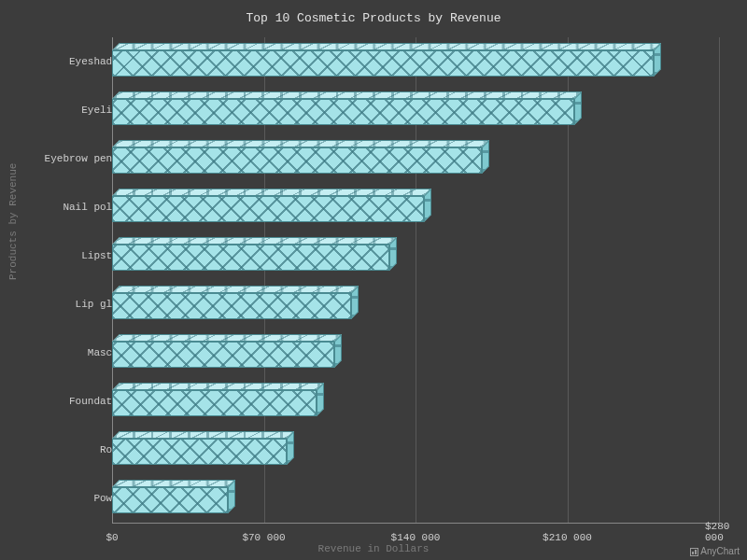  I want to click on x-tick-label: $140 000, so click(416, 538).